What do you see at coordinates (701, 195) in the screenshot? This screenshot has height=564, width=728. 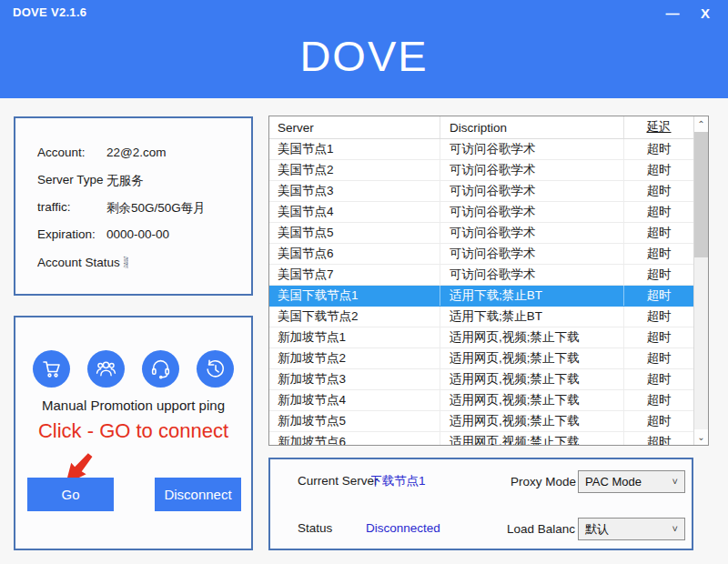 I see `scrollbar-thumb` at bounding box center [701, 195].